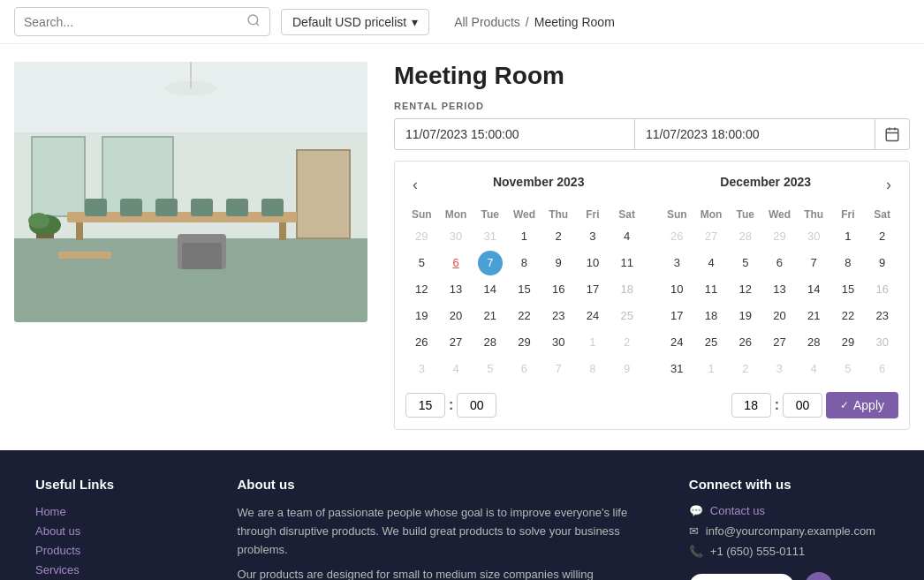  Describe the element at coordinates (742, 577) in the screenshot. I see `go-frontend-button: Go to Frontend` at that location.